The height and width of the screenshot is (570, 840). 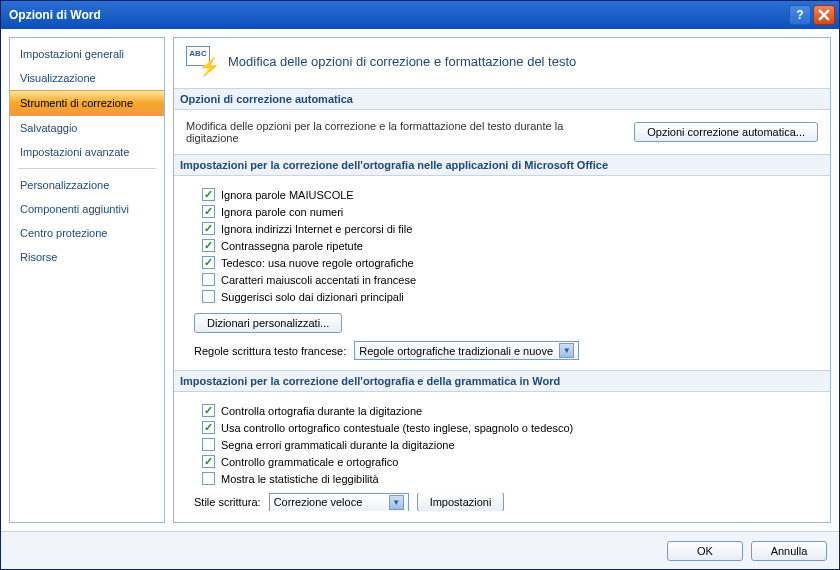 What do you see at coordinates (506, 410) in the screenshot?
I see `check-spell-as-type: Controlla ortografia durante la digitazi…` at bounding box center [506, 410].